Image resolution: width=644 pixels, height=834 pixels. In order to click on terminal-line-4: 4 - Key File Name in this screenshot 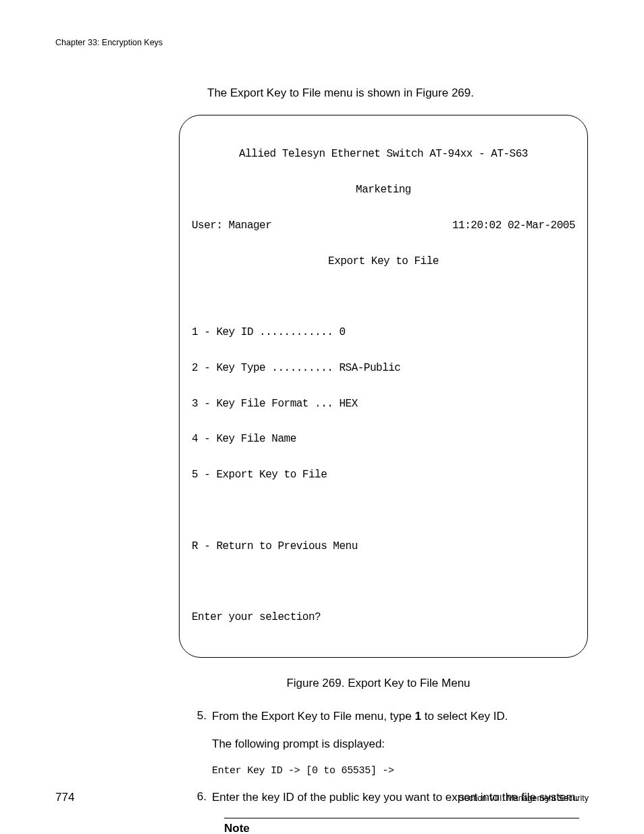, I will do `click(383, 440)`.